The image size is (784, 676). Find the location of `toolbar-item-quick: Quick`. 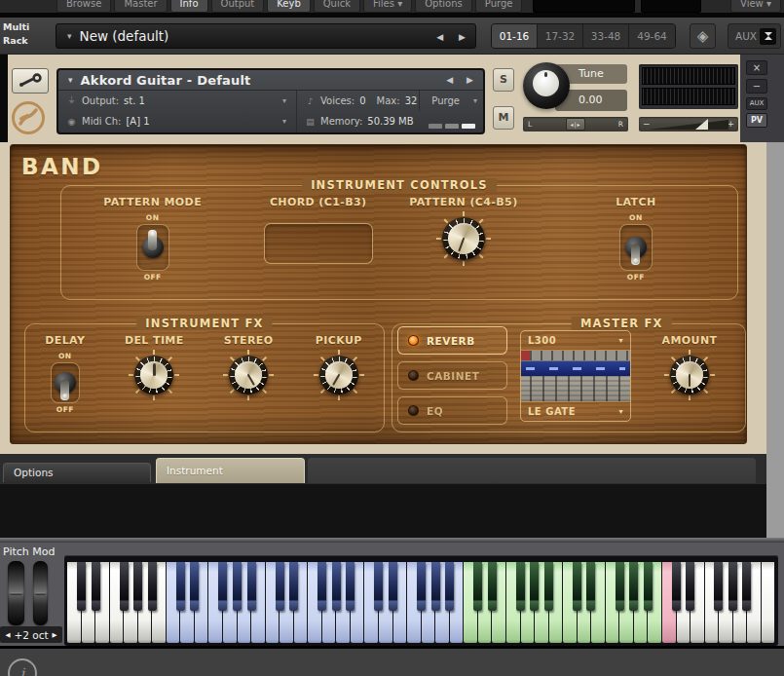

toolbar-item-quick: Quick is located at coordinates (337, 6).